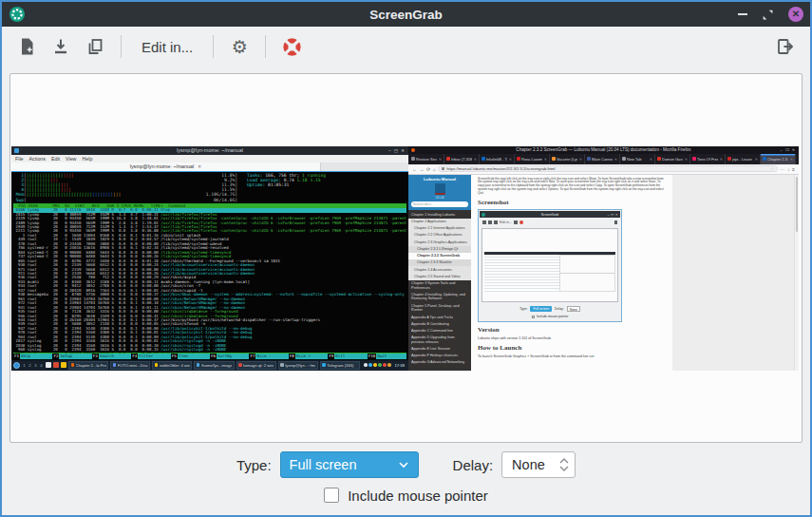  What do you see at coordinates (440, 249) in the screenshot?
I see `doc-toc-item: Chapter 2.3.1 LXImage-Qt` at bounding box center [440, 249].